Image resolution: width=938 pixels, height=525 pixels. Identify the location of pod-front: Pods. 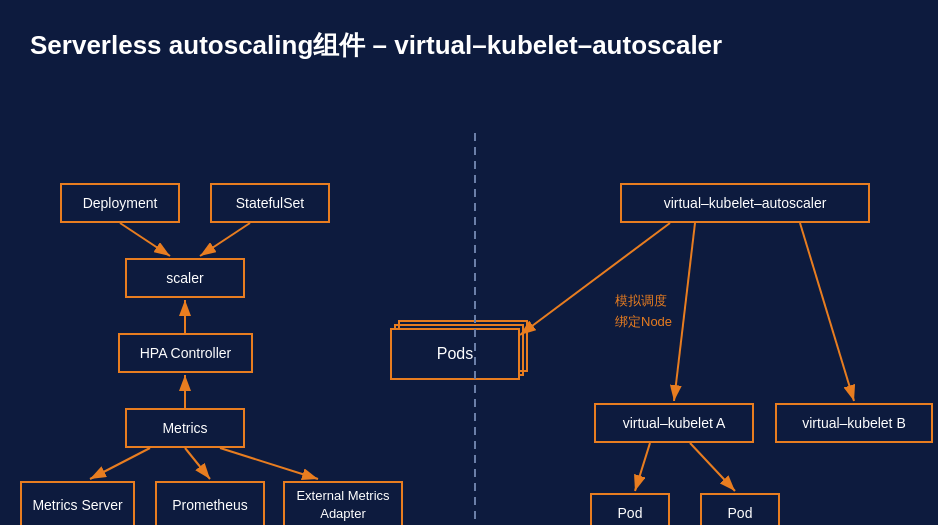
(455, 354).